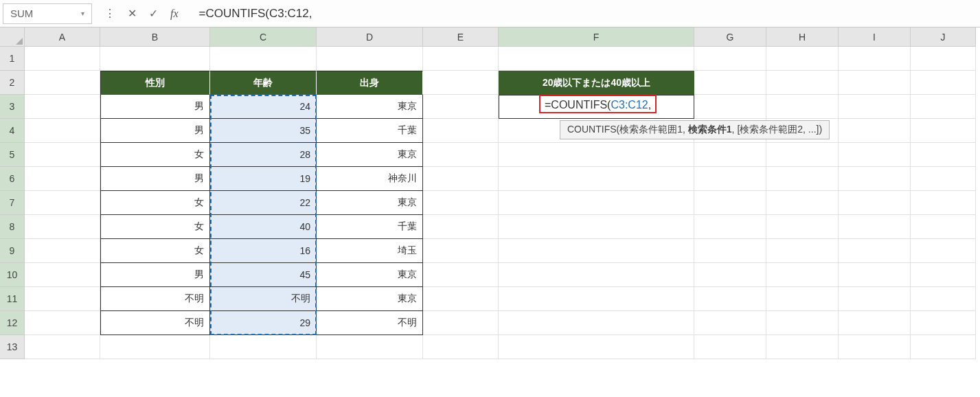 The image size is (980, 397). I want to click on cell-D7: 東京, so click(369, 203).